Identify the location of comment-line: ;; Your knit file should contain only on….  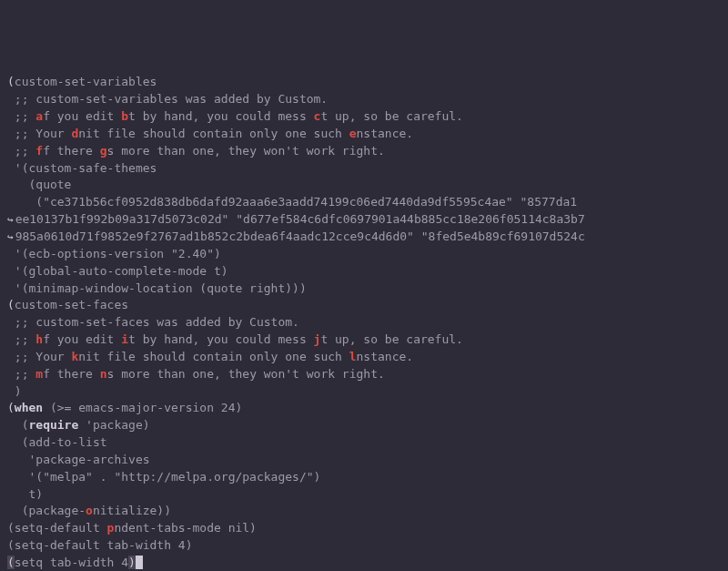
(364, 357).